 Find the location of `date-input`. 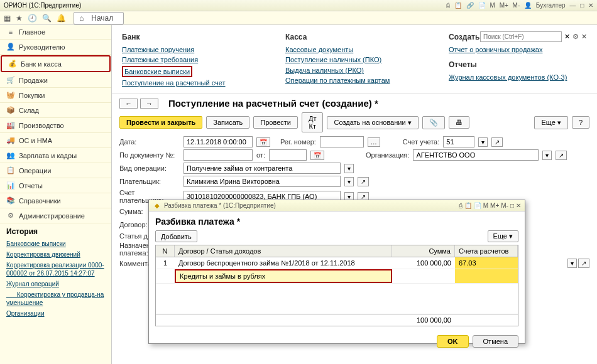

date-input is located at coordinates (218, 142).